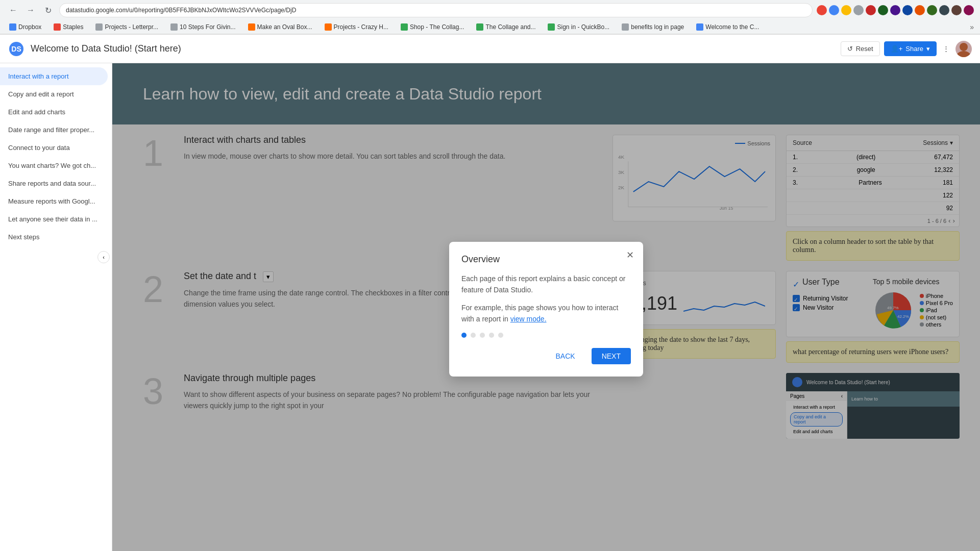 The width and height of the screenshot is (980, 551). What do you see at coordinates (54, 184) in the screenshot?
I see `sidebar-item-share: Share reports and data sour...` at bounding box center [54, 184].